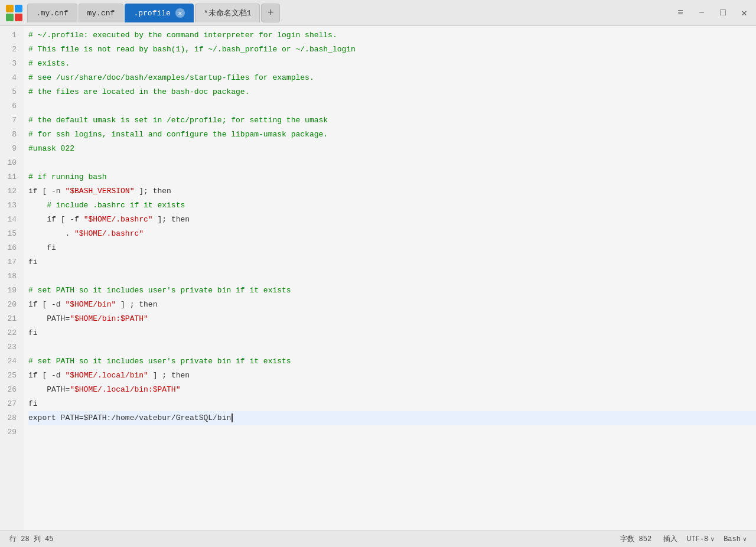  I want to click on minimize-button: −, so click(702, 13).